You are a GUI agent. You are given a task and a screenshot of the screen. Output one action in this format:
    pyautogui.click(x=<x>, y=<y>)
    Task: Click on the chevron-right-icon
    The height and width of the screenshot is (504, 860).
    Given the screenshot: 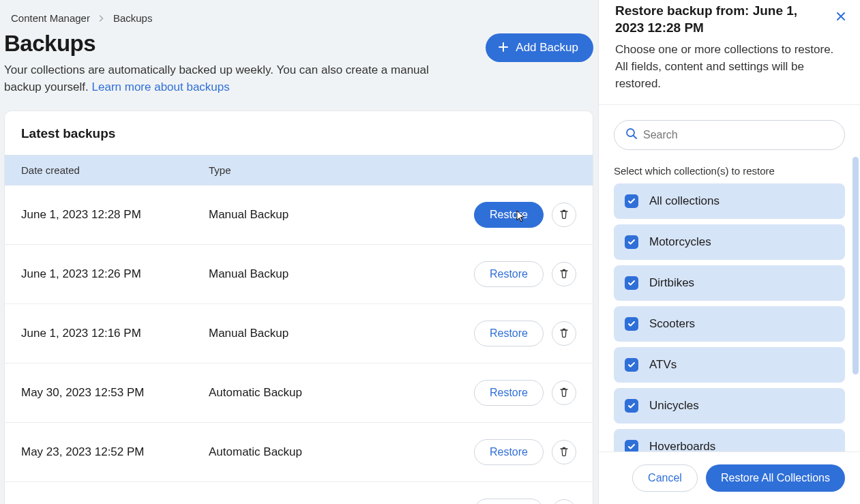 What is the action you would take?
    pyautogui.click(x=102, y=18)
    